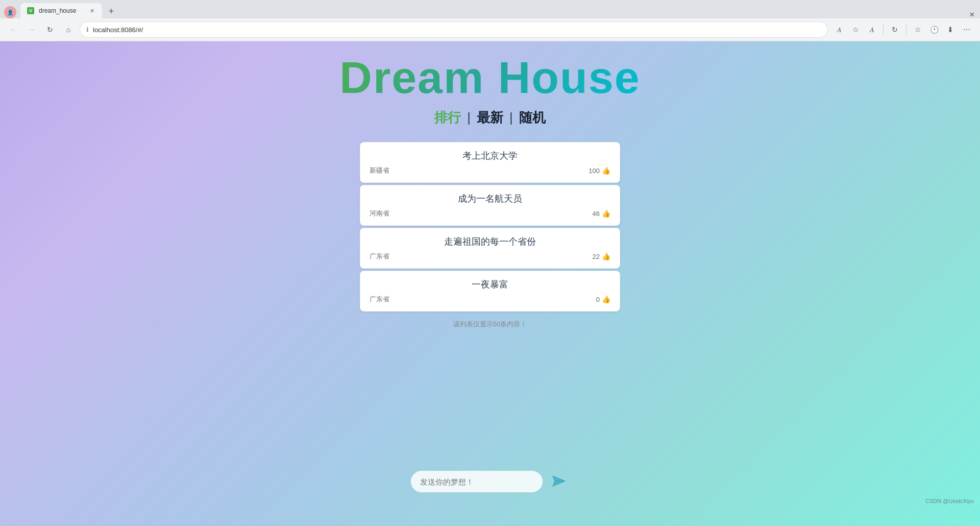 The image size is (980, 526). I want to click on list-note: 该列表仅显示50条内容！, so click(490, 324).